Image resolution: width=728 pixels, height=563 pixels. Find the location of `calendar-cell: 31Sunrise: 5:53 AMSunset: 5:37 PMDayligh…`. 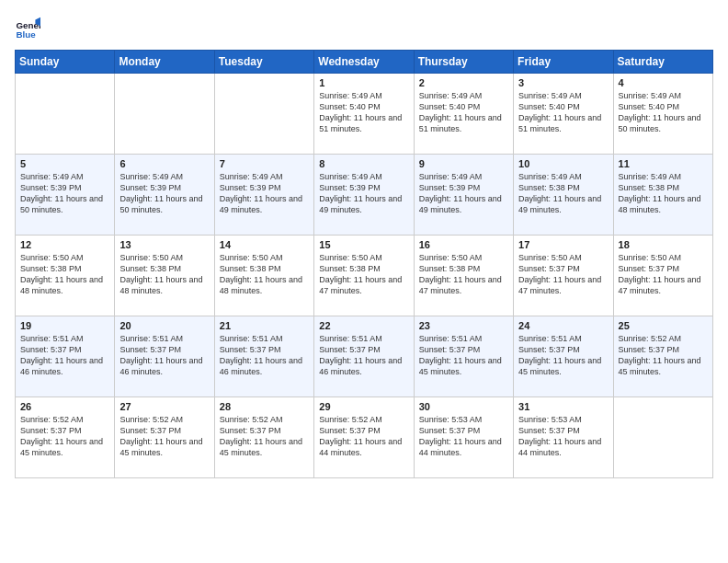

calendar-cell: 31Sunrise: 5:53 AMSunset: 5:37 PMDayligh… is located at coordinates (563, 438).